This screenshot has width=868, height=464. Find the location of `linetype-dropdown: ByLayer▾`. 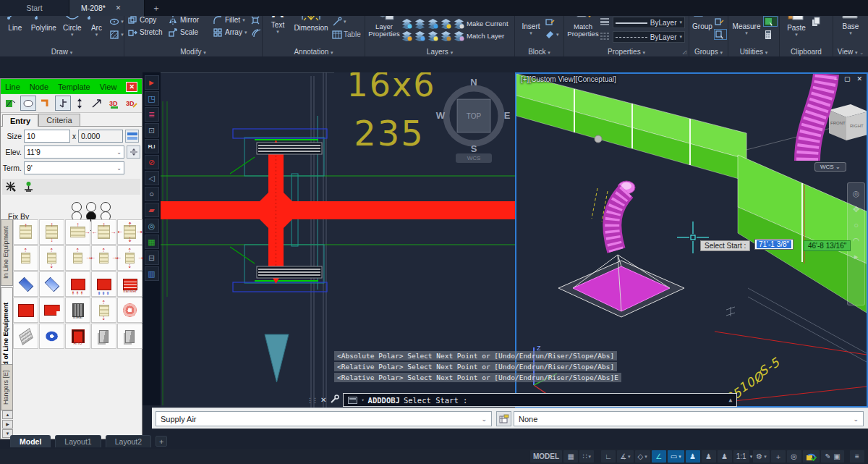

linetype-dropdown: ByLayer▾ is located at coordinates (649, 37).